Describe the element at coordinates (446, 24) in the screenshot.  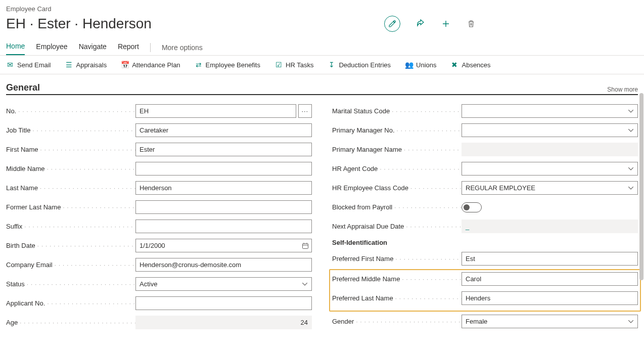
I see `new-button` at that location.